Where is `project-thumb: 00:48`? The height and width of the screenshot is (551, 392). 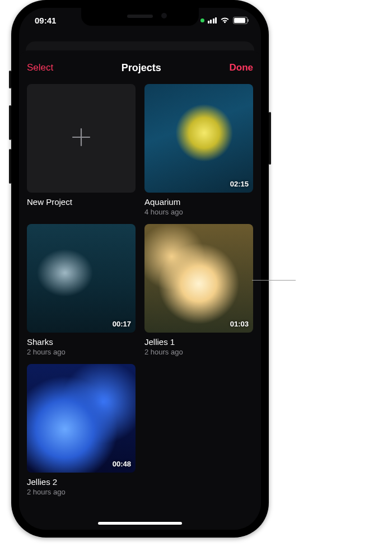 project-thumb: 00:48 is located at coordinates (81, 418).